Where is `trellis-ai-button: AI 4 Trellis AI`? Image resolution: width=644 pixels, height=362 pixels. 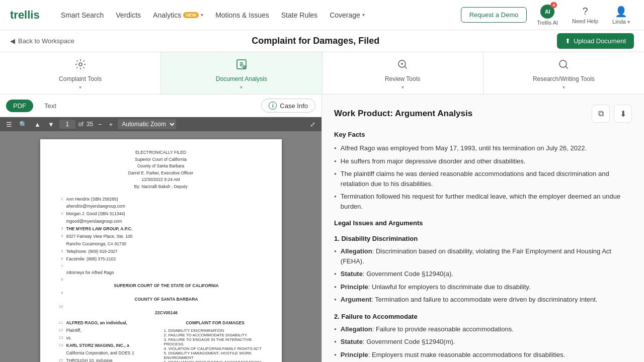 trellis-ai-button: AI 4 Trellis AI is located at coordinates (547, 15).